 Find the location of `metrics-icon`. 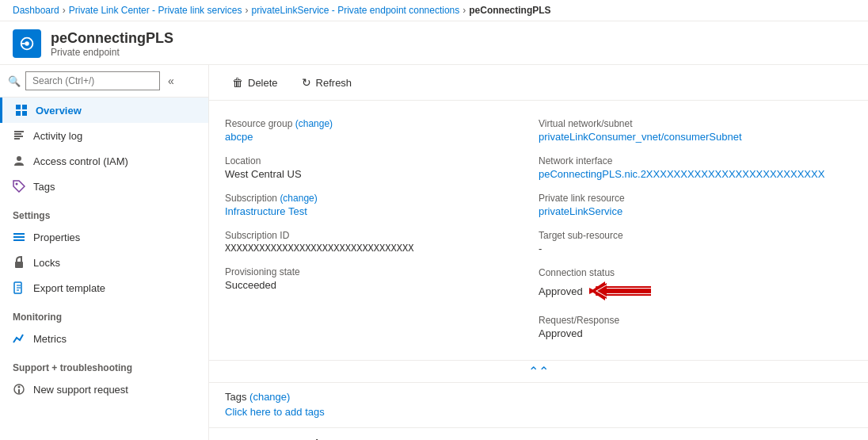

metrics-icon is located at coordinates (19, 339).